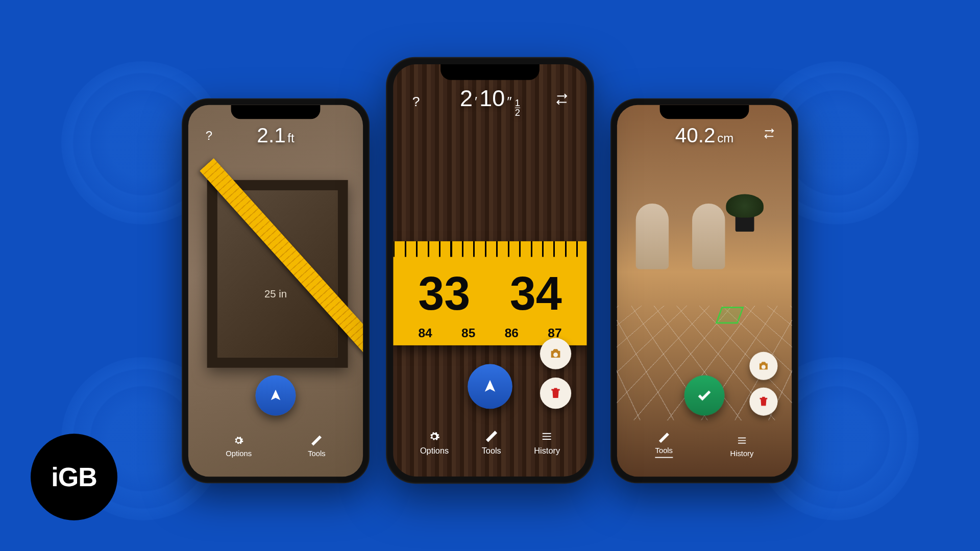  I want to click on fraction-bottom: 2, so click(518, 112).